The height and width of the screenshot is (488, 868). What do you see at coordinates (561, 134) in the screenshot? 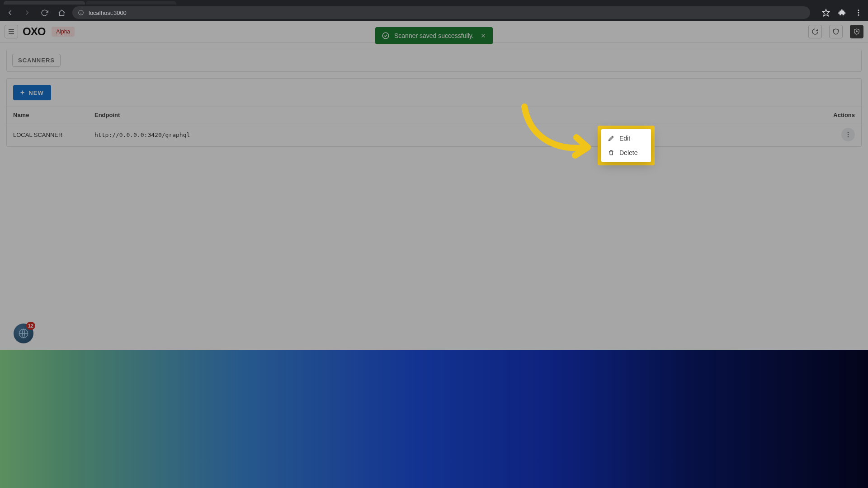
I see `annotation-arrow` at bounding box center [561, 134].